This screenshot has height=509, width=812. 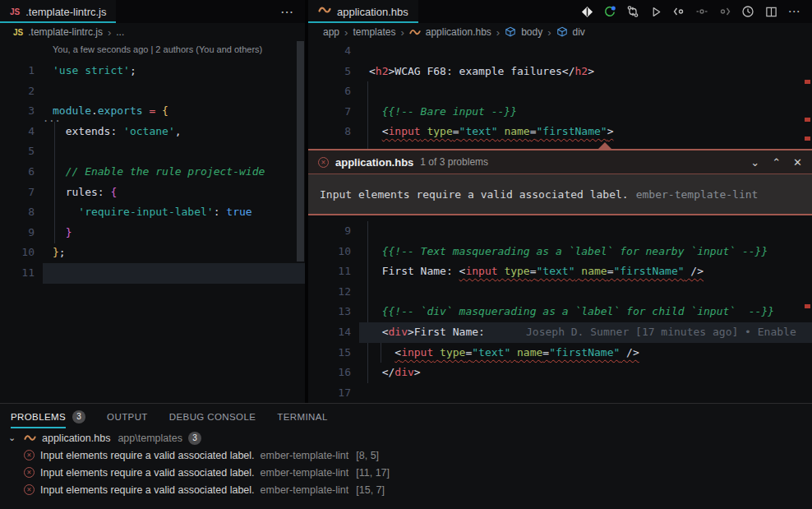 I want to click on code-line-12: 12, so click(x=561, y=293).